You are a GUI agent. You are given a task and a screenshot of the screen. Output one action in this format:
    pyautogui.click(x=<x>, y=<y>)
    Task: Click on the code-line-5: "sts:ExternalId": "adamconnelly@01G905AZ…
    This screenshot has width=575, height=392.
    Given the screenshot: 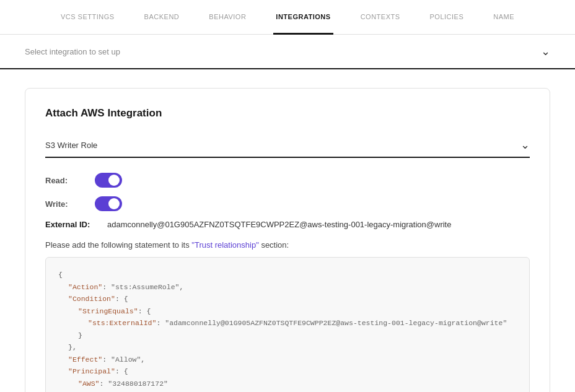 What is the action you would take?
    pyautogui.click(x=288, y=323)
    